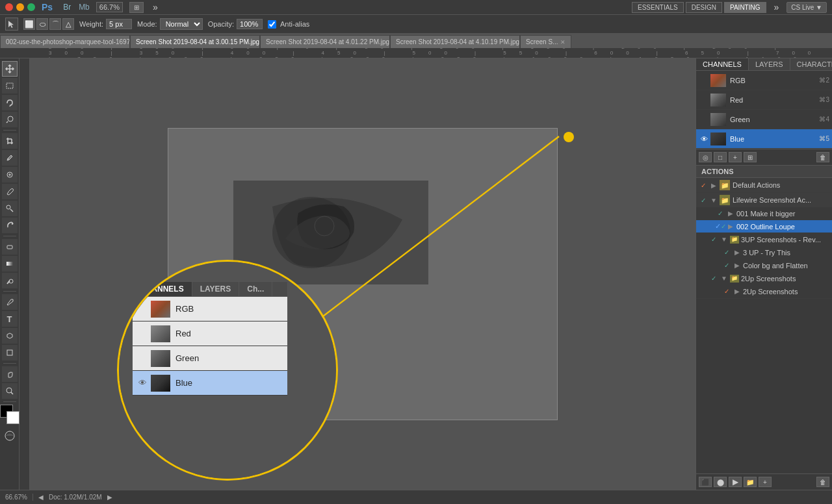  What do you see at coordinates (42, 24) in the screenshot?
I see `ellipse-marquee-btn: ⬭` at bounding box center [42, 24].